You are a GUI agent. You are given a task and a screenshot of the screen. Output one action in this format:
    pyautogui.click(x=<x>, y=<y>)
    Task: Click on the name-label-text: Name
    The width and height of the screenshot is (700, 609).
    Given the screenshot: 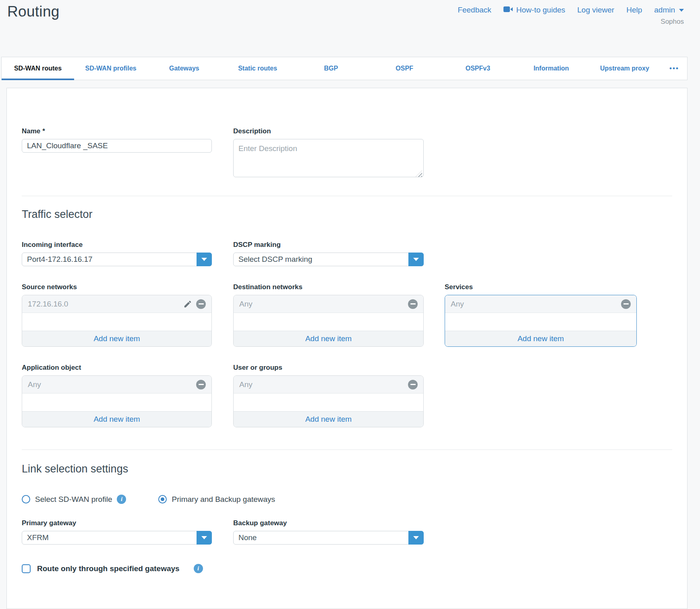 What is the action you would take?
    pyautogui.click(x=31, y=131)
    